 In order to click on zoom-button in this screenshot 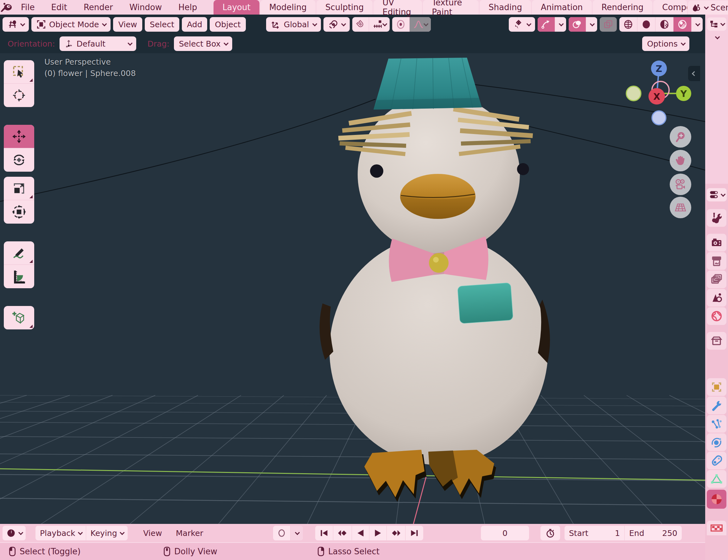, I will do `click(681, 137)`.